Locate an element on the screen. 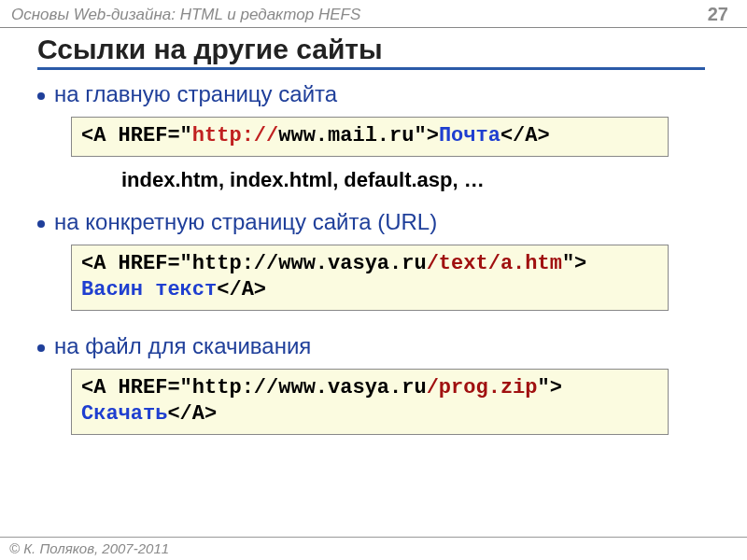  code-block-3: <A HREF="http://www.vasya.ru/prog.zip"> … is located at coordinates (370, 401).